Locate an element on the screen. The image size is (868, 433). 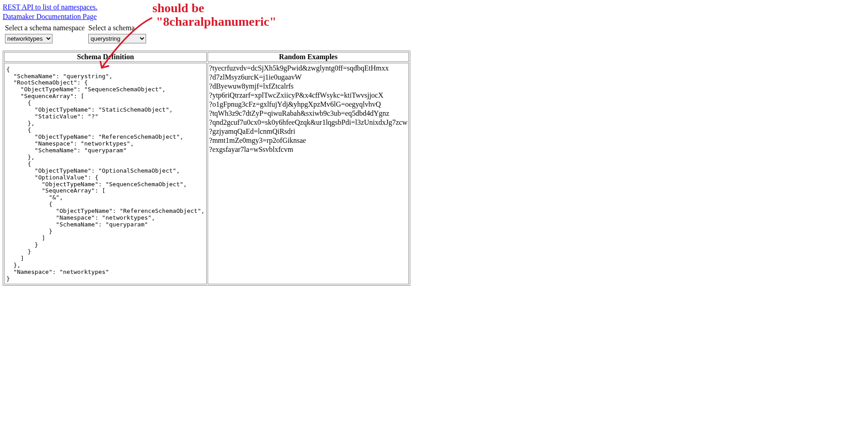
schema-label: Select a schema is located at coordinates (117, 28).